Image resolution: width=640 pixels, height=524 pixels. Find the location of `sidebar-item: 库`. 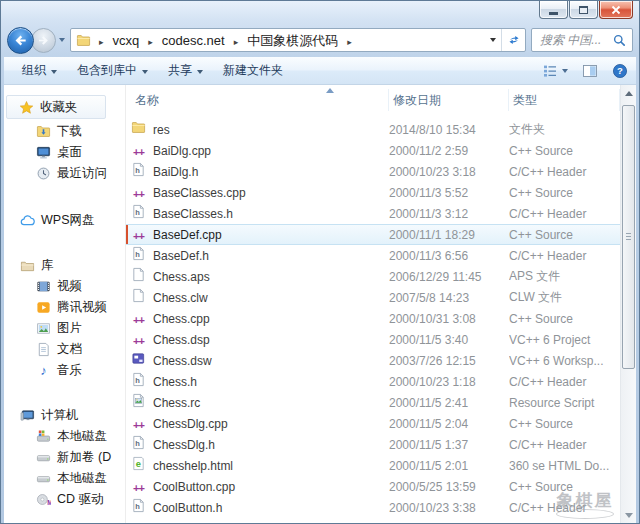

sidebar-item: 库 is located at coordinates (64, 266).